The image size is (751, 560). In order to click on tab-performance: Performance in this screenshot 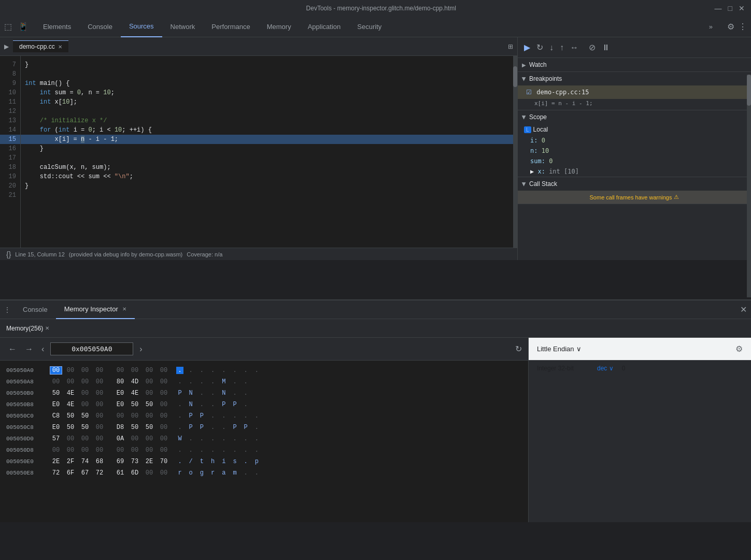, I will do `click(231, 27)`.